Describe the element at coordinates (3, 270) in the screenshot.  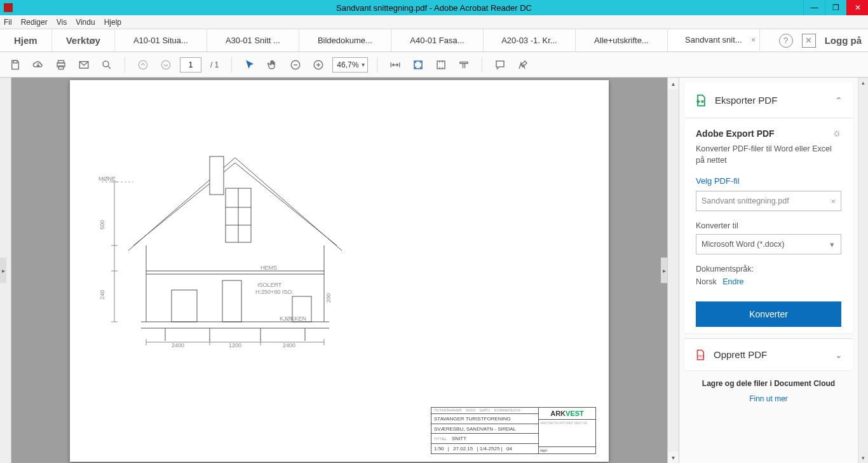
I see `expand-left-panel-icon: ▸` at that location.